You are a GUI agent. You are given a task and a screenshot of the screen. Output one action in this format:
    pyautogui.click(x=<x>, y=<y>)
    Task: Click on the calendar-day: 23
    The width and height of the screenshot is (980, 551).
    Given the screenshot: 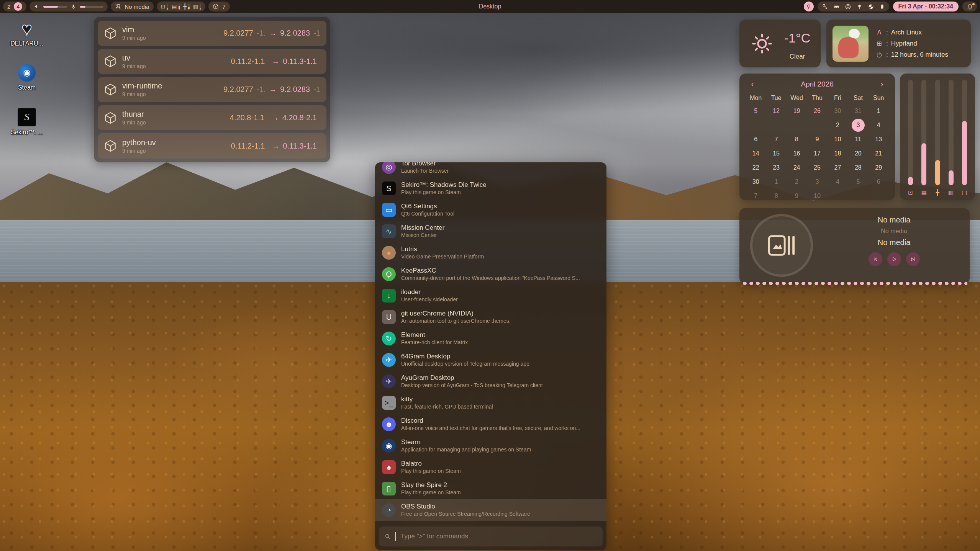 What is the action you would take?
    pyautogui.click(x=776, y=168)
    